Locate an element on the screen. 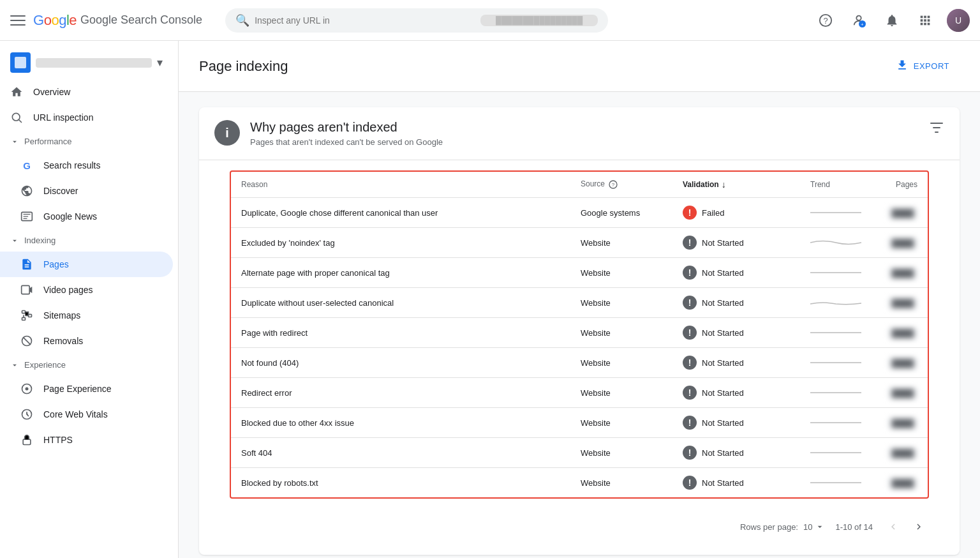 The image size is (980, 558). sidebar-item-page-experience: Page Experience is located at coordinates (87, 389).